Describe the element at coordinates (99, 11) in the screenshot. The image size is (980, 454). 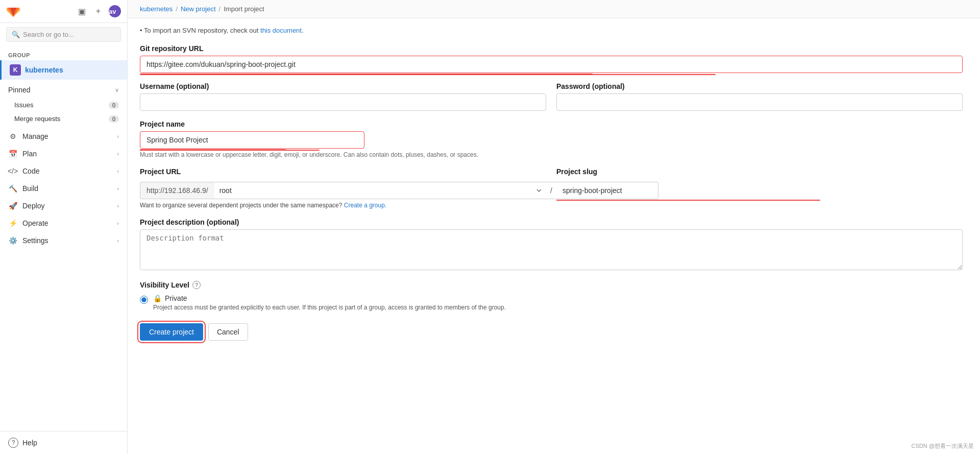
I see `sidebar-icons: ▣ + av` at that location.